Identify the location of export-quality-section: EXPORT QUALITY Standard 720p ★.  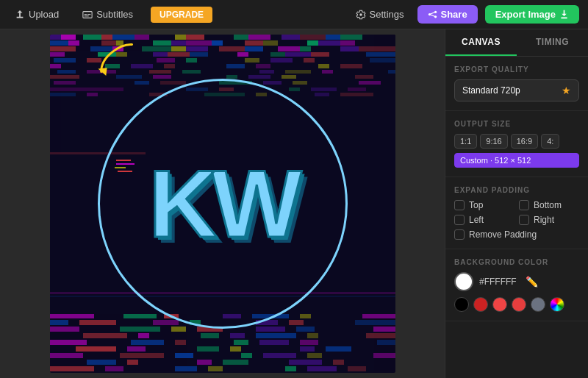
(517, 84).